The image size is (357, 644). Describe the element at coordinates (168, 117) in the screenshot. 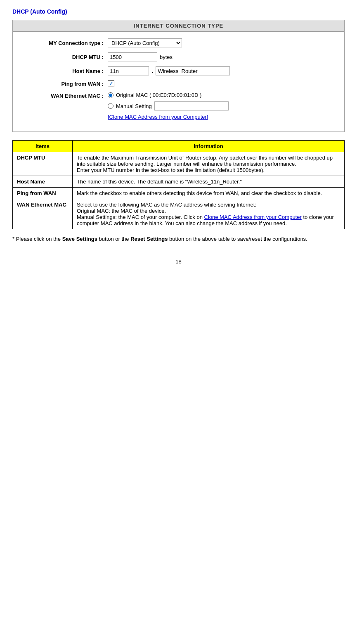

I see `clone-mac-row: [Clone MAC Address from your Computer]` at that location.